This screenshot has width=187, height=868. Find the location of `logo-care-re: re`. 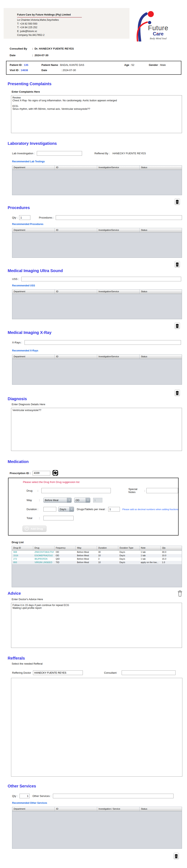

logo-care-re: re is located at coordinates (161, 34).